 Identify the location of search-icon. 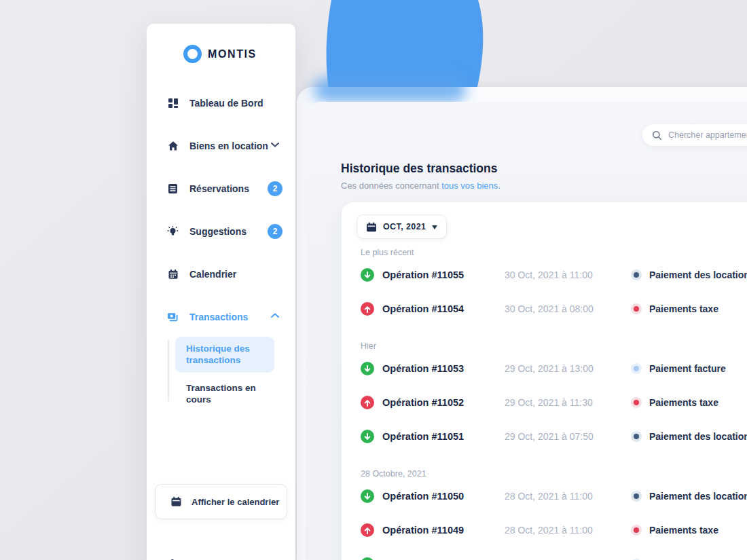
(657, 136).